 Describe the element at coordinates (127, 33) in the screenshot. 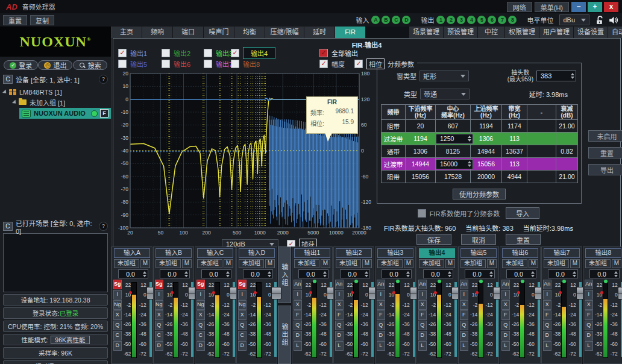

I see `tab-主页: 主页` at that location.